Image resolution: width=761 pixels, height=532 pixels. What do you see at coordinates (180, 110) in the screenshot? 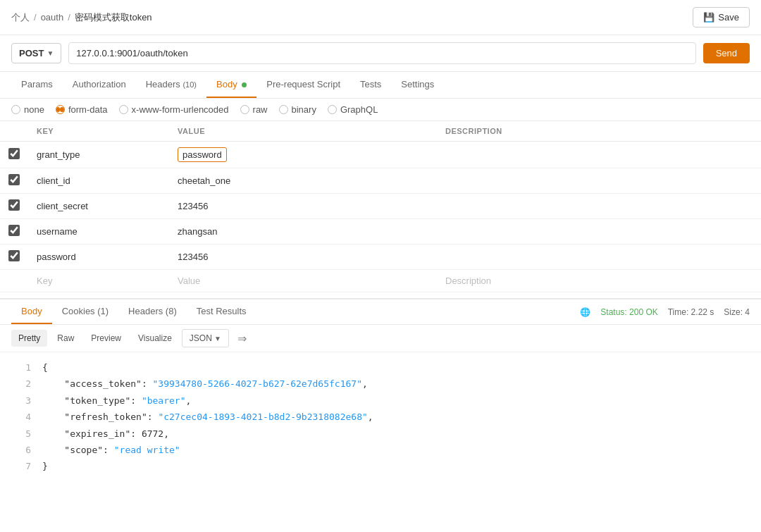
I see `urlencoded-label: x-www-form-urlencoded` at bounding box center [180, 110].